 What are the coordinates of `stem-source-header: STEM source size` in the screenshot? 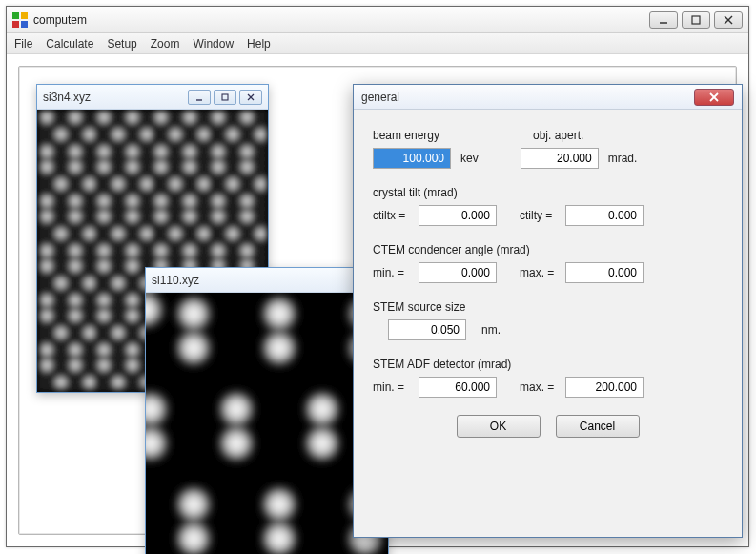 It's located at (419, 307).